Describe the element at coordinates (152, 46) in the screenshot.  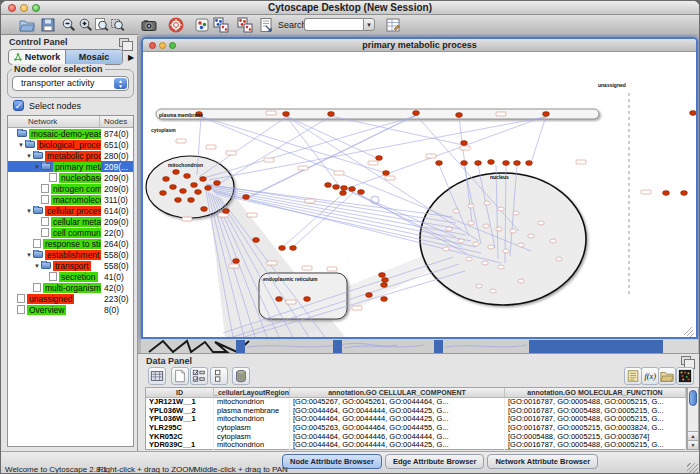
I see `close-icon` at that location.